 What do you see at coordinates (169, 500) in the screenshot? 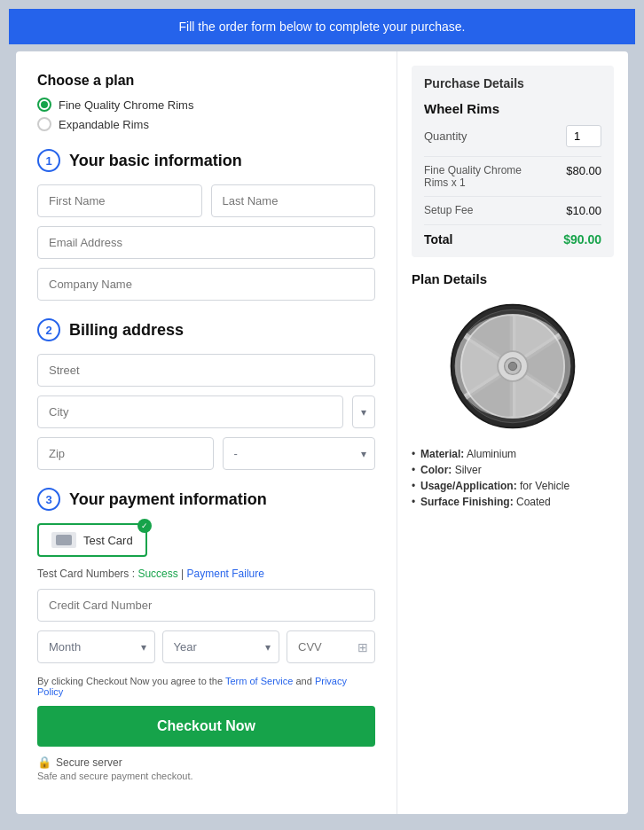
I see `section3-title: Your payment information` at bounding box center [169, 500].